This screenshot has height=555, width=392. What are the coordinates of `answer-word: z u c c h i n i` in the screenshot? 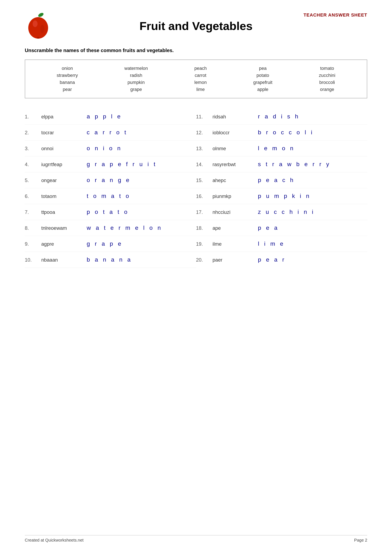 It's located at (286, 212).